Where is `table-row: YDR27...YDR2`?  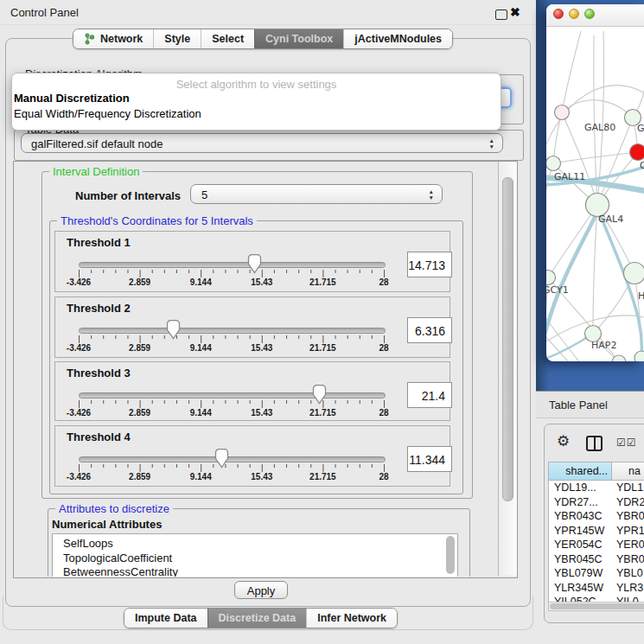
table-row: YDR27...YDR2 is located at coordinates (596, 503).